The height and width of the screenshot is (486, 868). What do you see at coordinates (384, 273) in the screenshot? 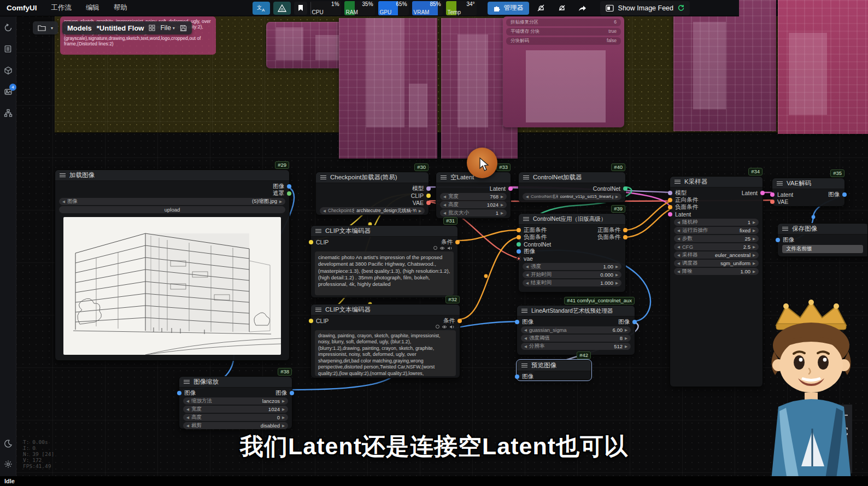
I see `positive-prompt-textarea: cinematic photo An artist's impression o…` at bounding box center [384, 273].